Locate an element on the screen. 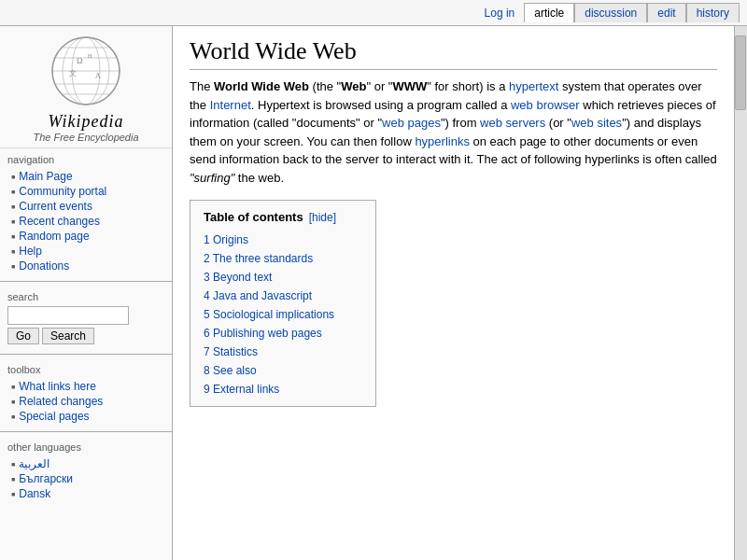 The image size is (747, 560). link-web-pages: web pages is located at coordinates (411, 123).